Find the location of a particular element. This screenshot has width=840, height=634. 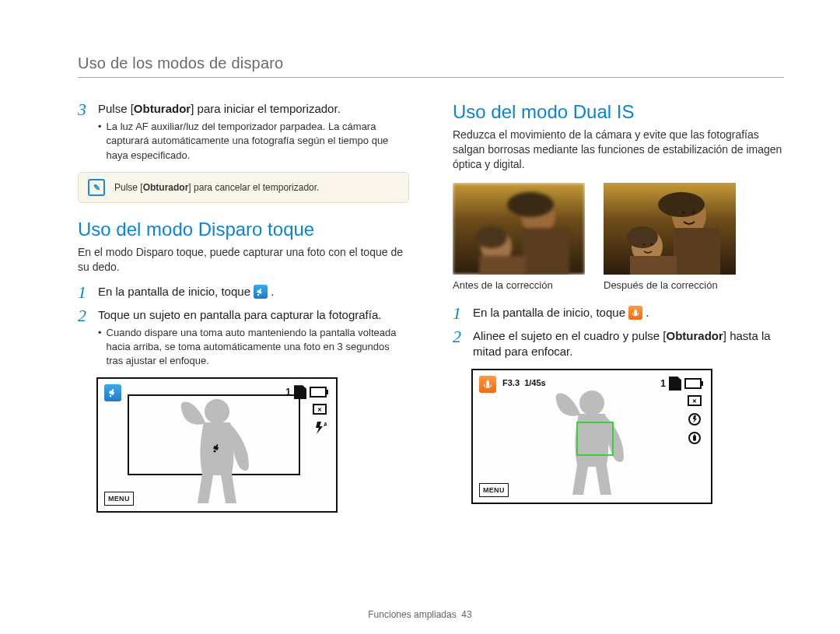

lcd-screenshot-touch: 1 ✕ A is located at coordinates (217, 445).